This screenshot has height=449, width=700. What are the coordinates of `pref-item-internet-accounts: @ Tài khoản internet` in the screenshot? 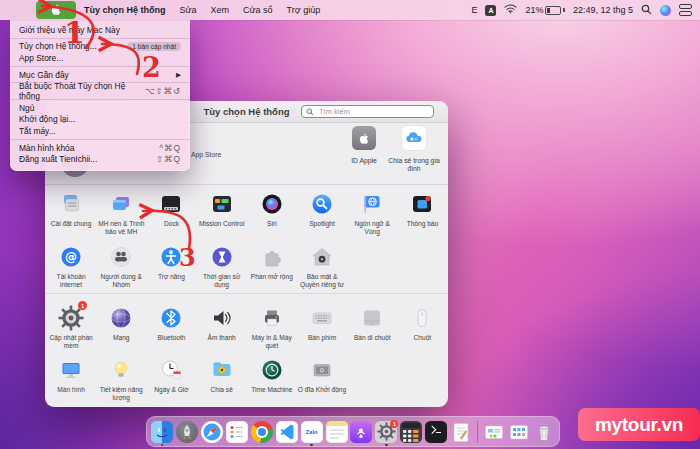 It's located at (71, 266).